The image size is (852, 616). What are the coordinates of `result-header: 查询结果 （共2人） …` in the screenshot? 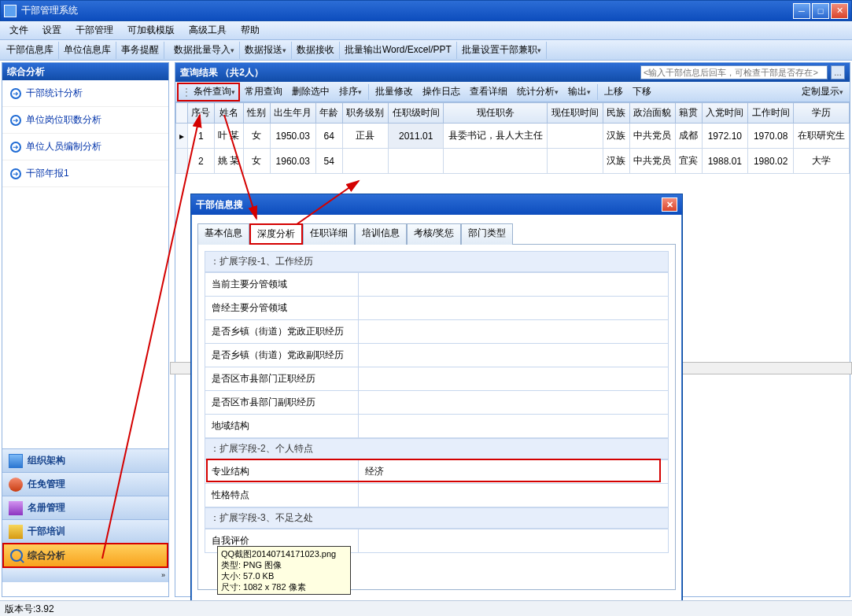 It's located at (513, 72).